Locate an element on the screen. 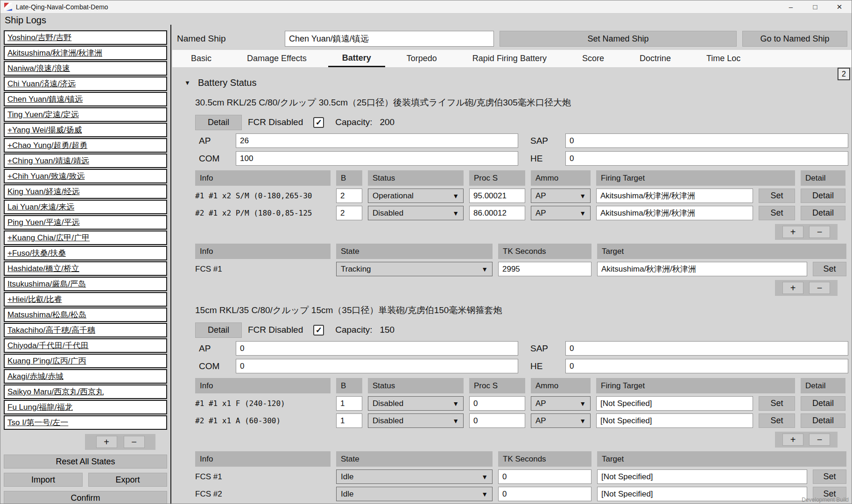  ship-log-item: Ting Yuen/定遠/定远 is located at coordinates (85, 115).